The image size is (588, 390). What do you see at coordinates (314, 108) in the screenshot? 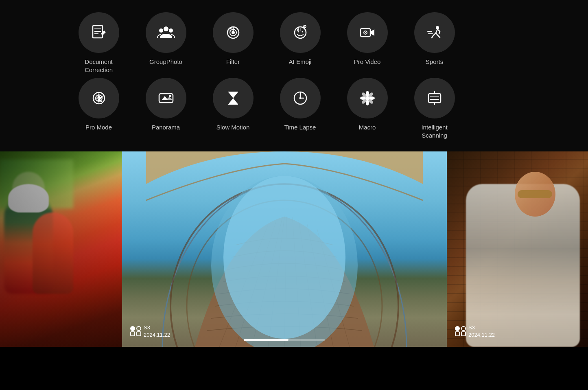
I see `mode-row-2: Pro Mode Panorama` at bounding box center [314, 108].